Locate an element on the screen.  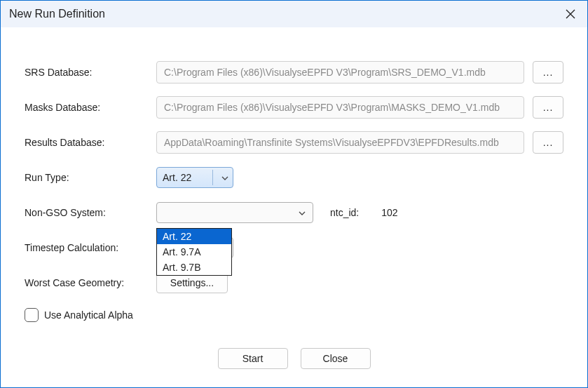
results-browse-button: ... is located at coordinates (548, 142).